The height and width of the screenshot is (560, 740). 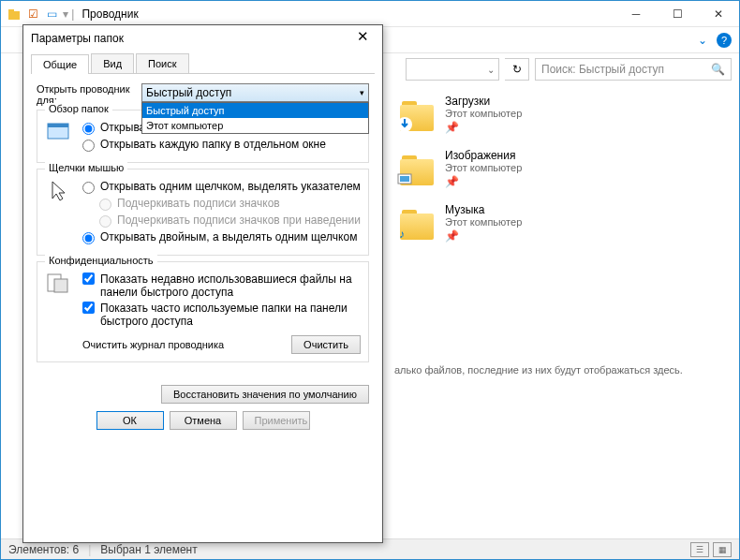 I want to click on tab-view: Вид, so click(x=112, y=64).